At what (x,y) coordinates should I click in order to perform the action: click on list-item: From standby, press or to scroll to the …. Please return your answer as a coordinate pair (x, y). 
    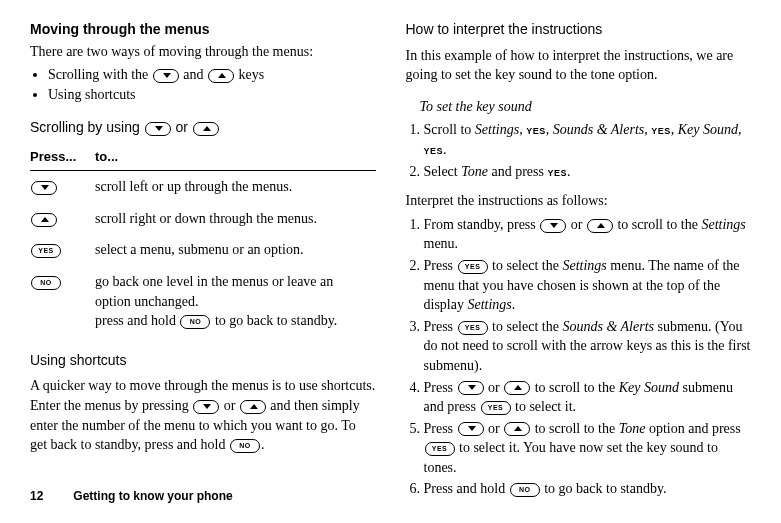
    Looking at the image, I should click on (588, 234).